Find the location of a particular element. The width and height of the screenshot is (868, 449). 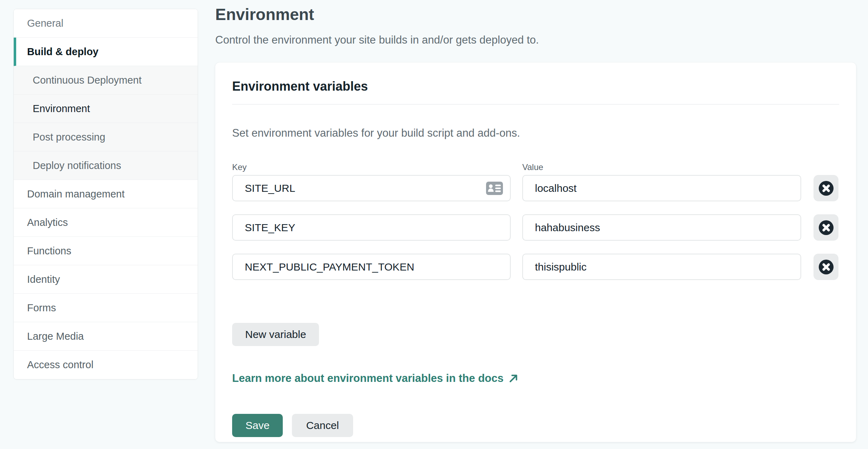

cancel-button: Cancel is located at coordinates (322, 425).